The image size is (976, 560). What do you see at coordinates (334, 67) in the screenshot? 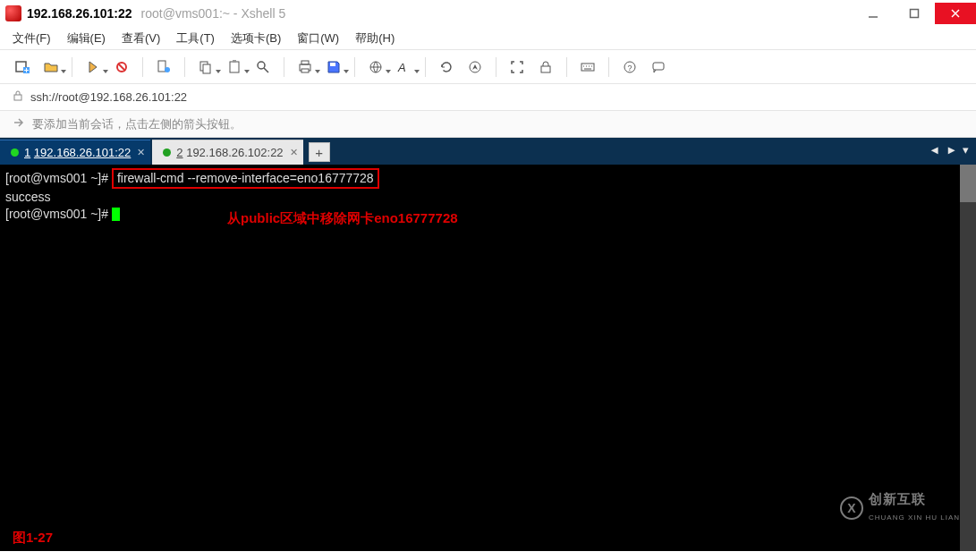
I see `save-icon` at bounding box center [334, 67].